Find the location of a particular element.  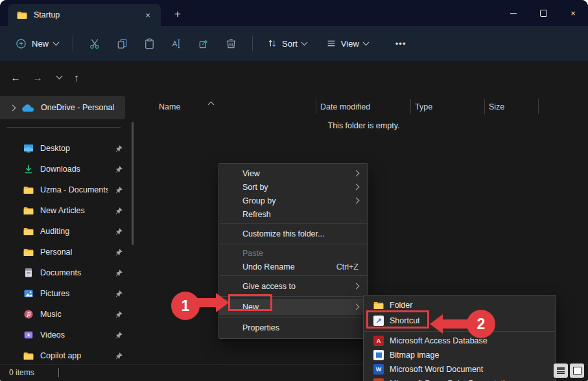

menu-item-customize-folder: Customize this folder... is located at coordinates (293, 233).